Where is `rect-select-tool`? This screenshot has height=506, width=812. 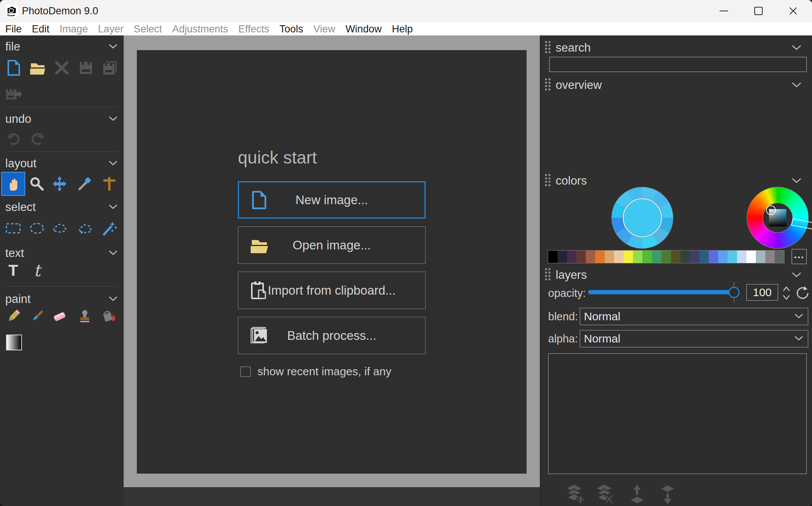 rect-select-tool is located at coordinates (13, 228).